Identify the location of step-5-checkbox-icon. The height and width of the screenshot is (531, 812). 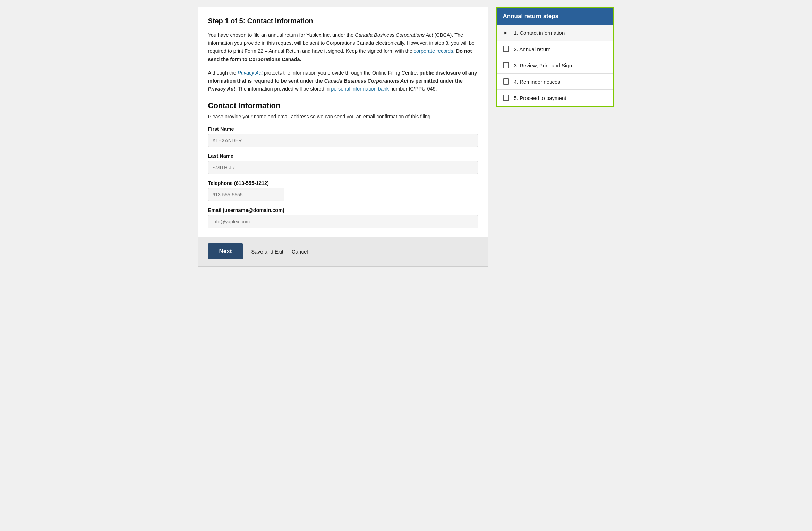
(506, 98).